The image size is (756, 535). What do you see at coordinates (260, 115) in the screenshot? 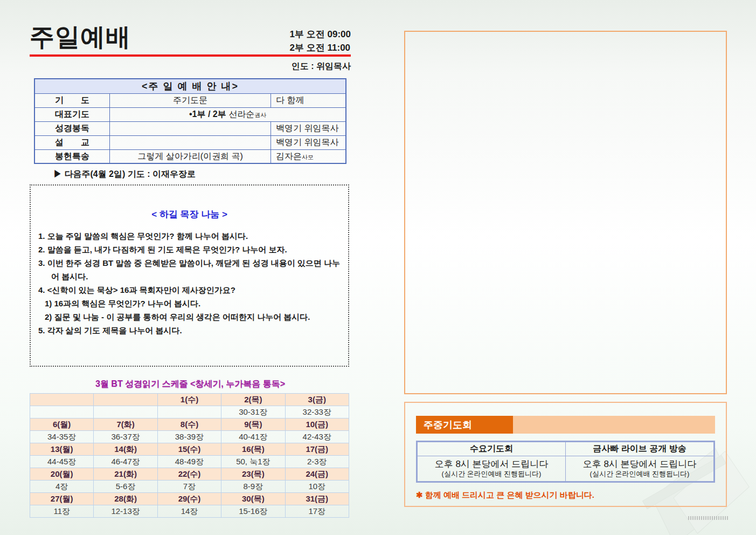
I see `title-suffix: 권사` at bounding box center [260, 115].